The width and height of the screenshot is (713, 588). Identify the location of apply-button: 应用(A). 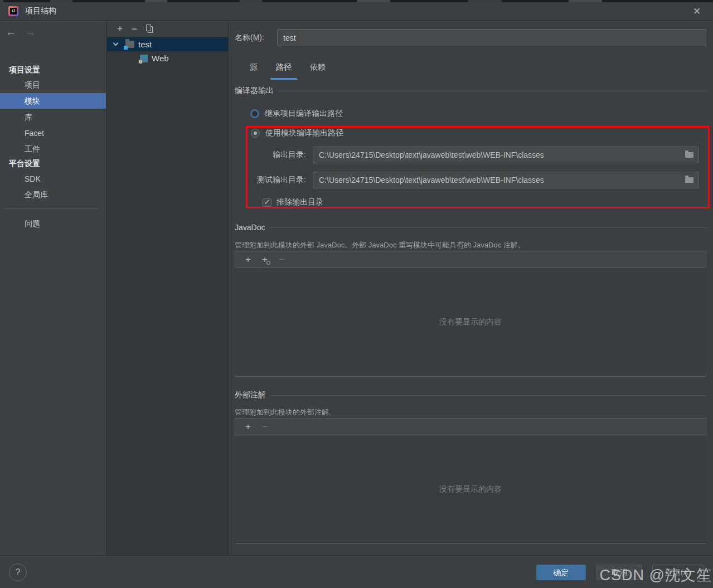
(678, 572).